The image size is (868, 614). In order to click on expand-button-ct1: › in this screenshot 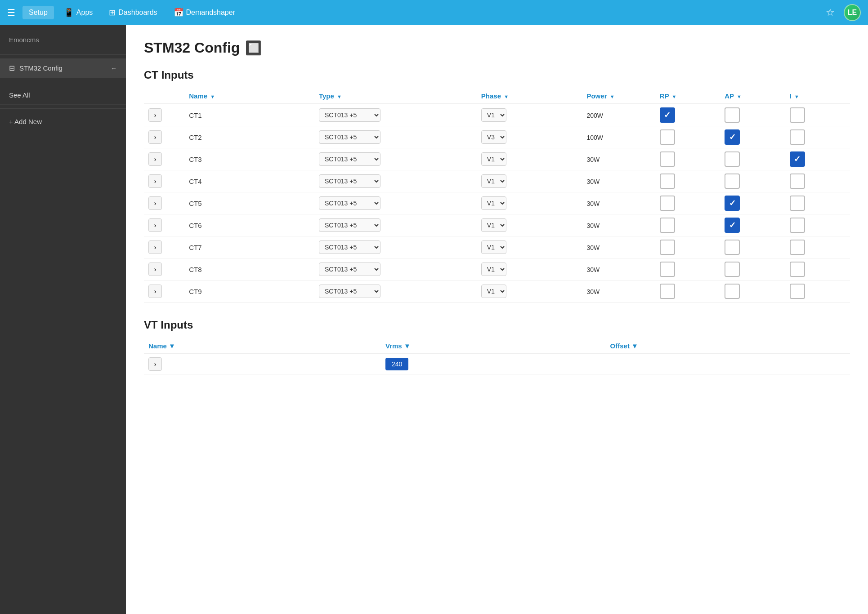, I will do `click(155, 115)`.